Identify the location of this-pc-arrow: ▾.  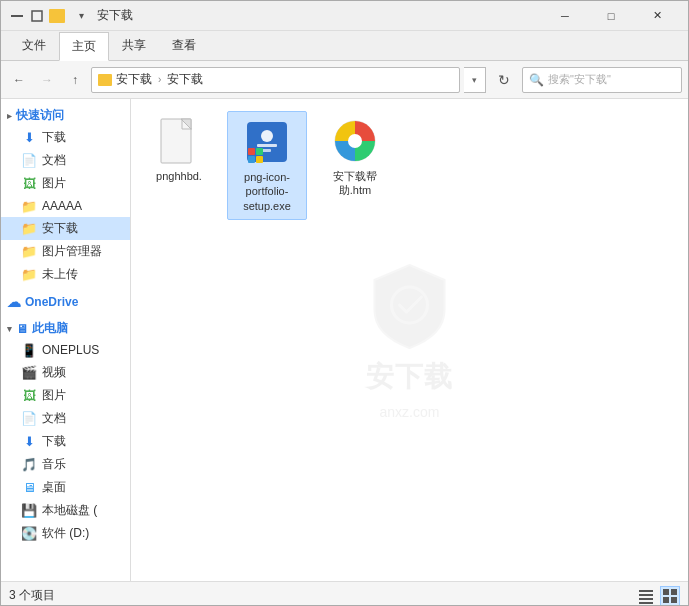
(10, 329).